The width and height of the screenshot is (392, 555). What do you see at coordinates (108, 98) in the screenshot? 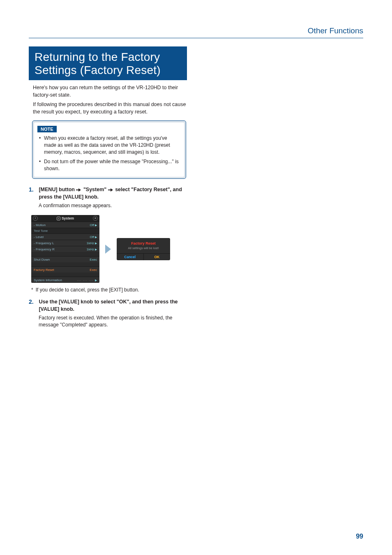
I see `intro-block: Here's how you can return the settings o…` at bounding box center [108, 98].